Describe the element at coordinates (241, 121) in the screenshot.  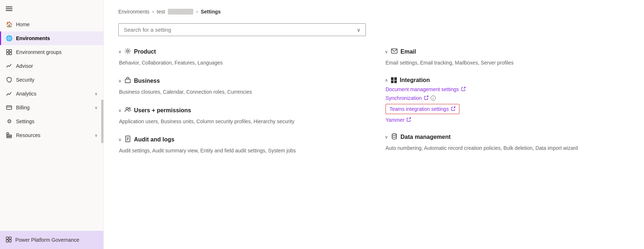
I see `users-links: Application users, Business units, Colum…` at that location.